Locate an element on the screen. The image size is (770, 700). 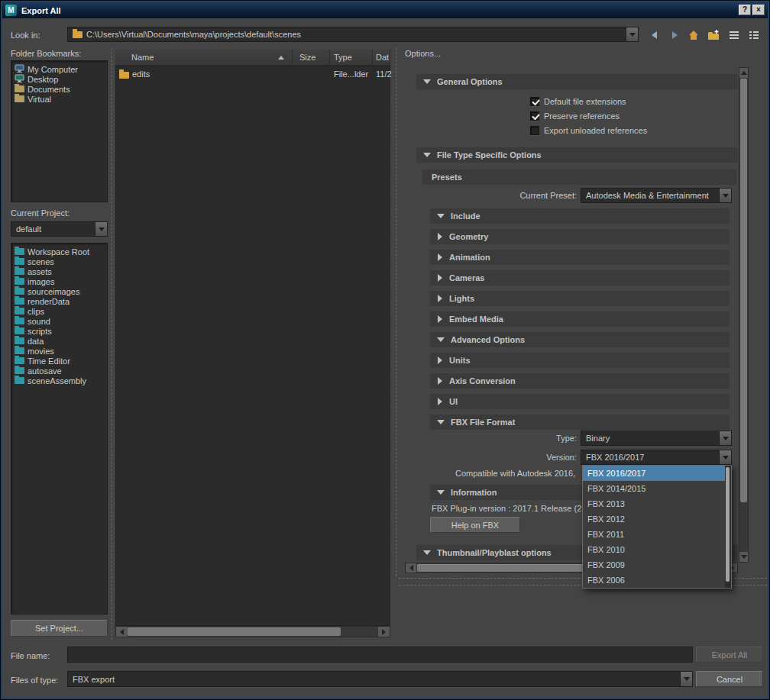
scroll-down-icon is located at coordinates (744, 557).